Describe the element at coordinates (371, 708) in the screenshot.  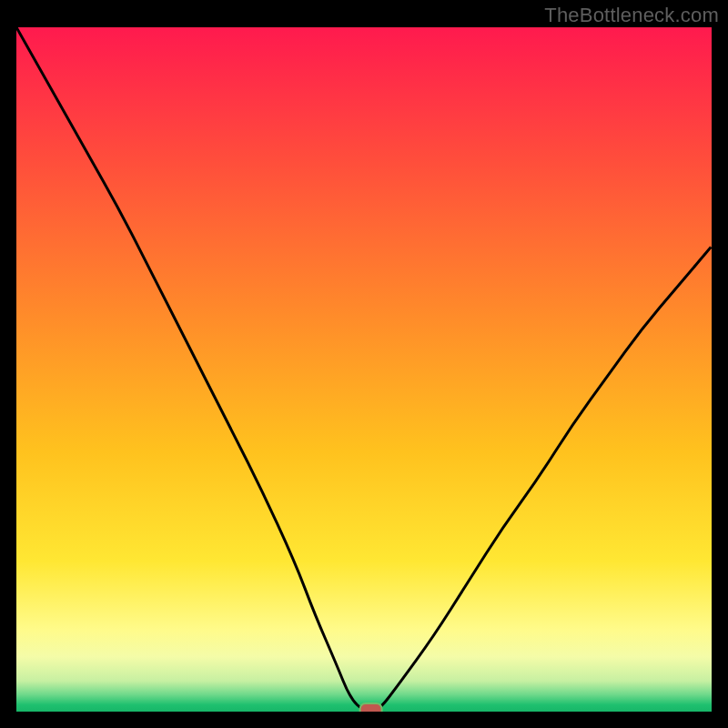
I see `optimal-point-marker` at that location.